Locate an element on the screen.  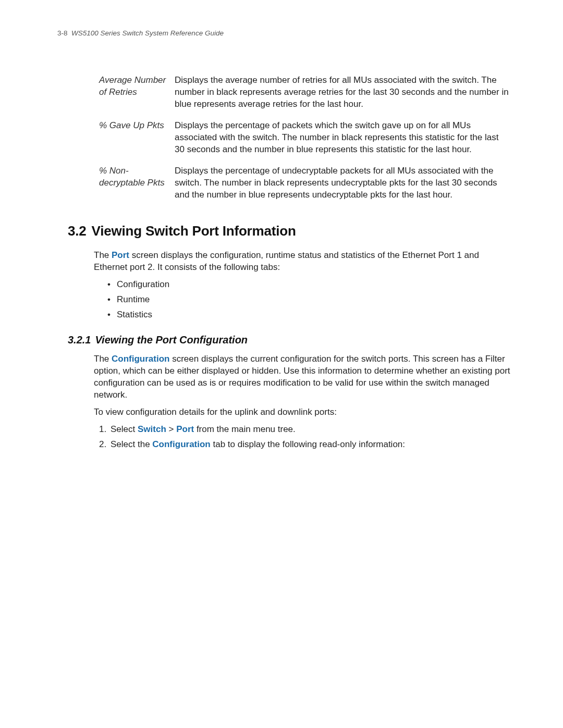
definition-desc: Displays the average number of retries f… is located at coordinates (343, 93).